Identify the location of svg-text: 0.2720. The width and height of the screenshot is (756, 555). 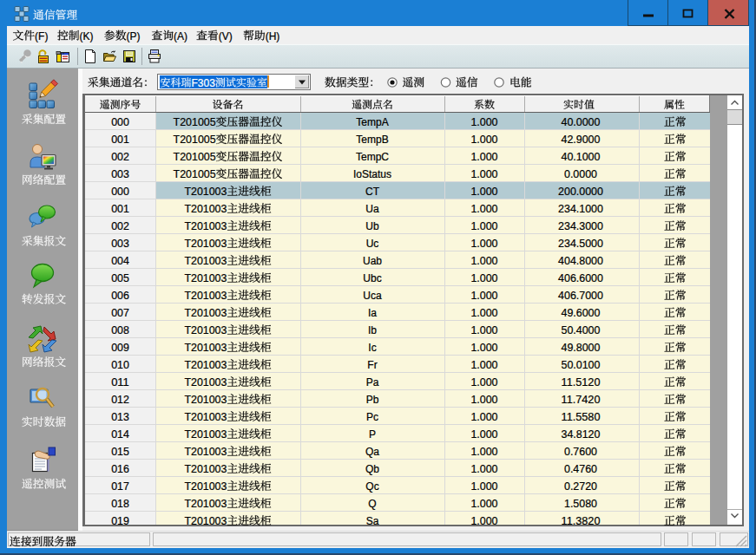
(581, 486).